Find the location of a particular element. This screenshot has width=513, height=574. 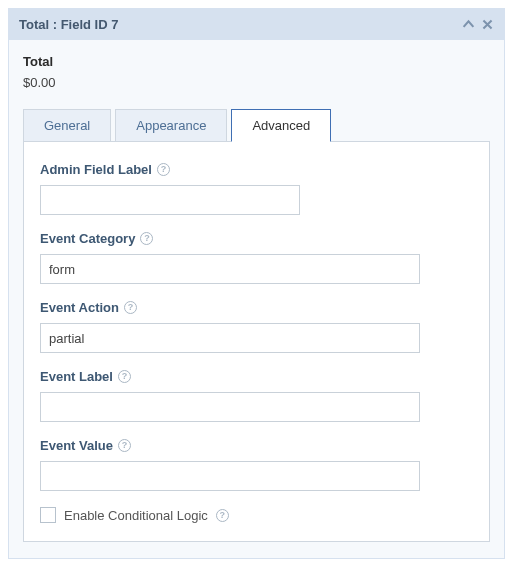

label-text: Event Category is located at coordinates (88, 238).